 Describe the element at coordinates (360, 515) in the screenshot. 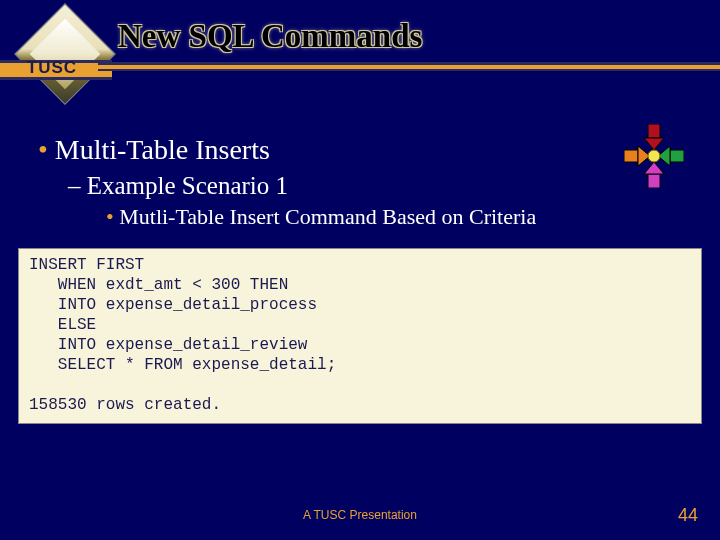

I see `footer-text: A TUSC Presentation` at that location.